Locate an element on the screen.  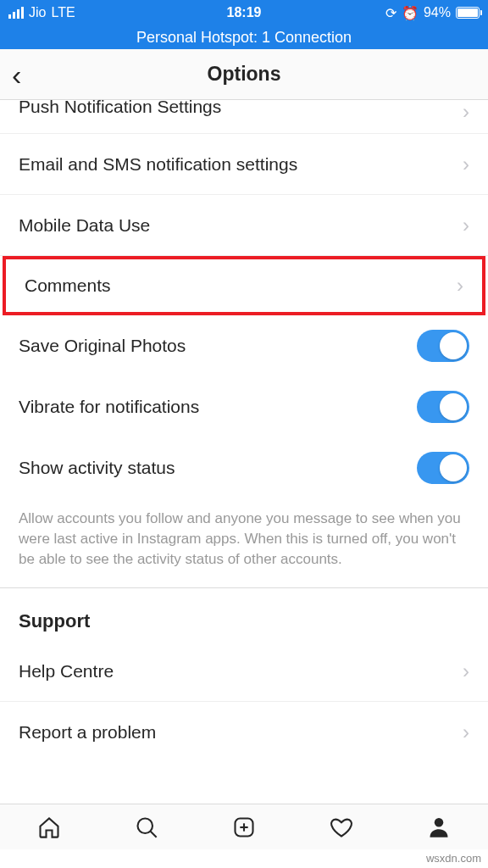
report-problem-row: Report a problem › is located at coordinates (244, 732).